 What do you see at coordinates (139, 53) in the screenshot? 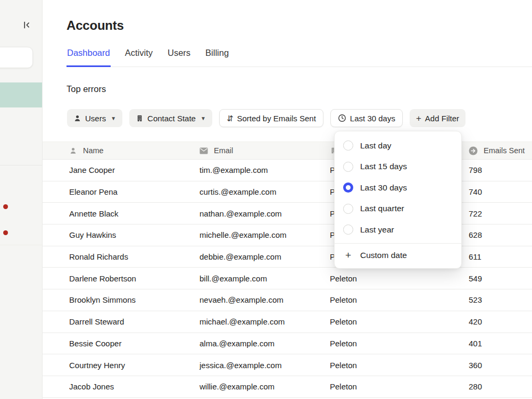
I see `tab-label: Activity` at bounding box center [139, 53].